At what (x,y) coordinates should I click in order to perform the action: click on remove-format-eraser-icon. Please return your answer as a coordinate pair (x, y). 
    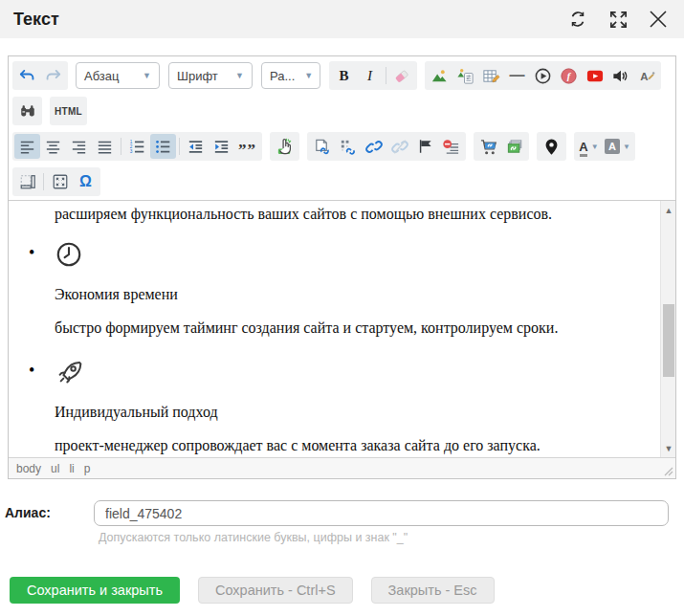
    Looking at the image, I should click on (402, 76).